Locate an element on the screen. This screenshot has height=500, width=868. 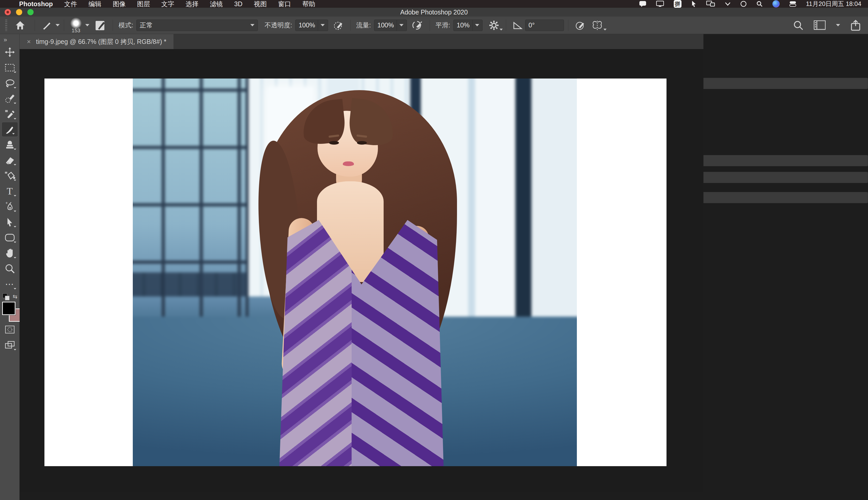
input-method-icon: 拼 is located at coordinates (677, 4).